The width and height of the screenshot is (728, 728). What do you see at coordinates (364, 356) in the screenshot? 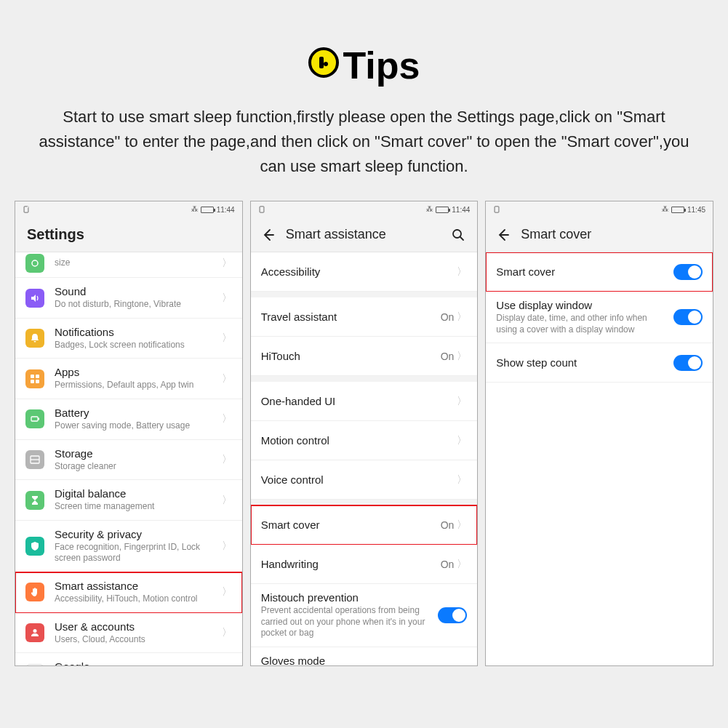
I see `item-hitouch: HiTouchOn〉` at bounding box center [364, 356].